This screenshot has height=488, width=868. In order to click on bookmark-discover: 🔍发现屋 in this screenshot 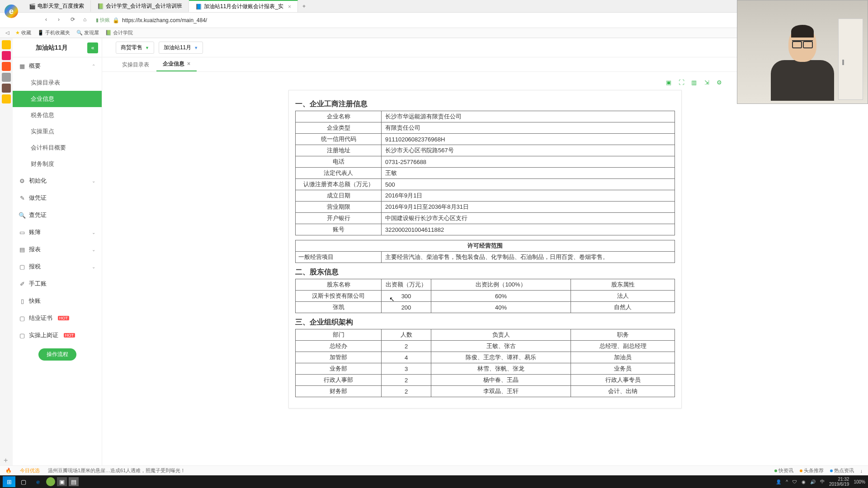, I will do `click(88, 33)`.